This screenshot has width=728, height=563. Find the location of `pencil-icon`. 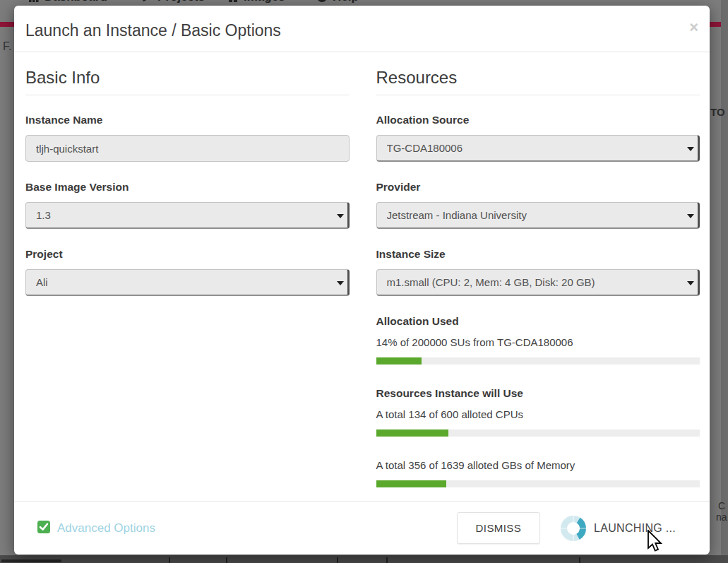

pencil-icon is located at coordinates (147, 1).